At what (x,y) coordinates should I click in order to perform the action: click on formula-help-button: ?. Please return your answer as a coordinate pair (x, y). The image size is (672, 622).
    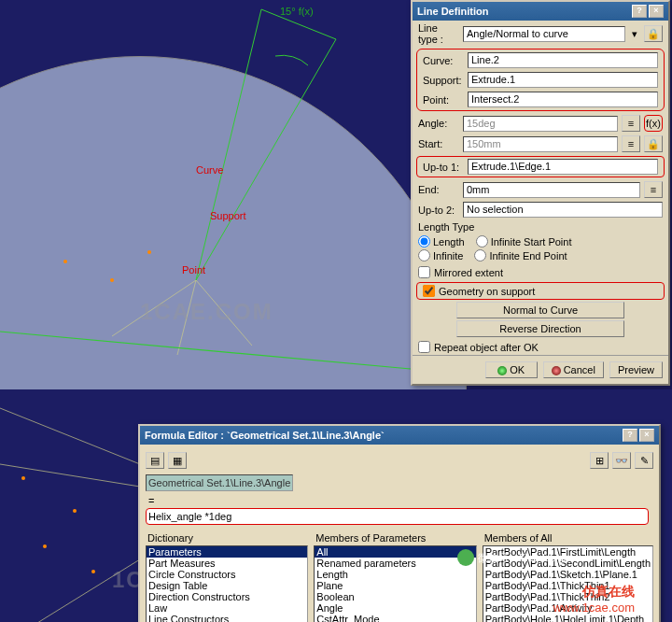
    Looking at the image, I should click on (630, 435).